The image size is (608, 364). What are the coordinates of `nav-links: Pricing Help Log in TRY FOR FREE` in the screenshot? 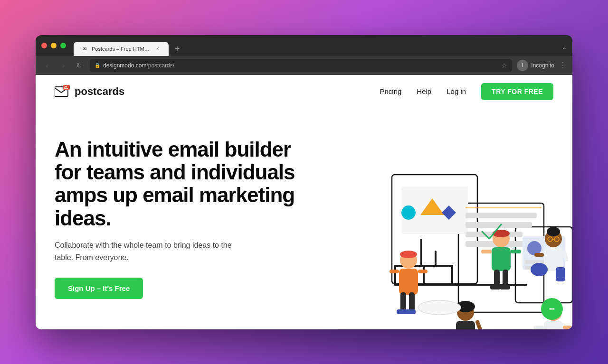 It's located at (467, 92).